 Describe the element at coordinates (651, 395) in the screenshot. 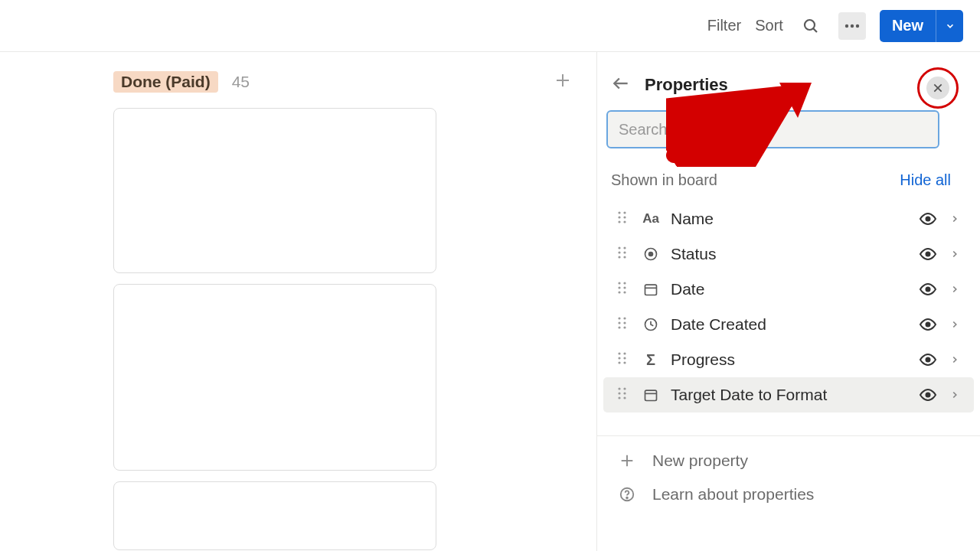

I see `calendar-icon` at that location.